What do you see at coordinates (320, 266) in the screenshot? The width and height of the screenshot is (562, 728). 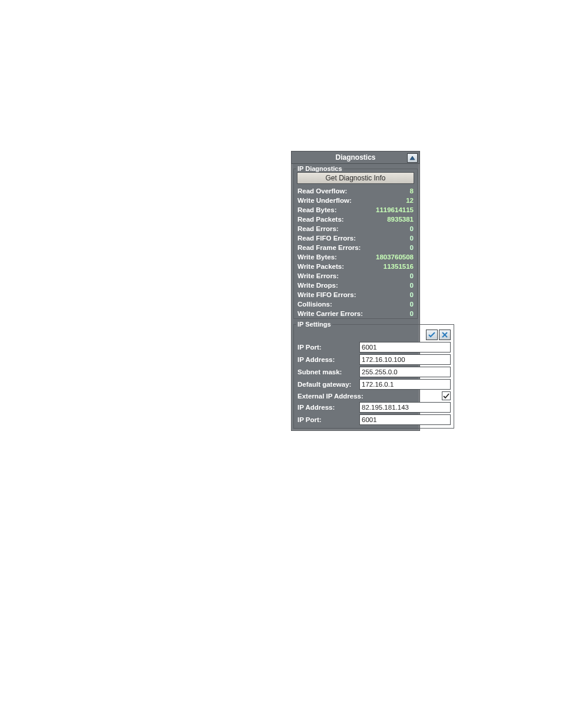 I see `diag-label: Write Packets:` at bounding box center [320, 266].